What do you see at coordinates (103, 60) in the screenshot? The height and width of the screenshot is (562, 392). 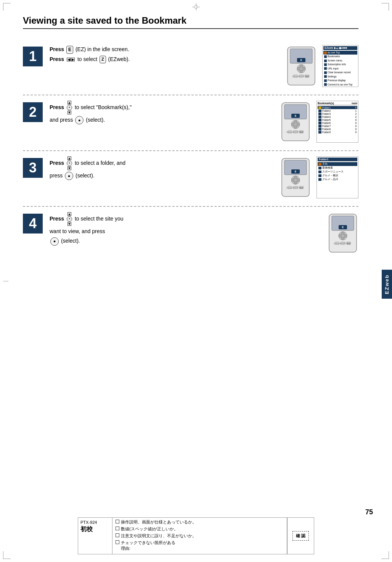 I see `step-1-key-ez: Z` at bounding box center [103, 60].